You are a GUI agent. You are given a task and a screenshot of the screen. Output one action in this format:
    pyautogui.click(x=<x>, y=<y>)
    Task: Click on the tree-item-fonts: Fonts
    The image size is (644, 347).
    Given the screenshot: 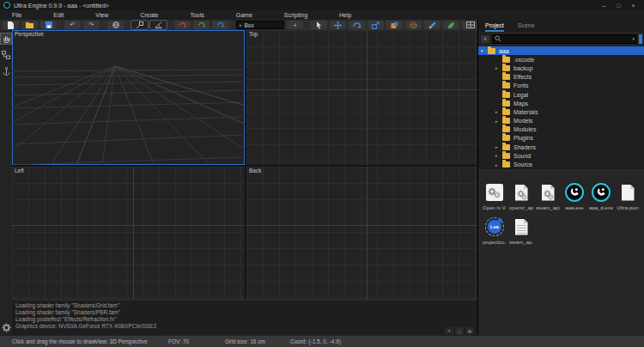 What is the action you would take?
    pyautogui.click(x=562, y=86)
    